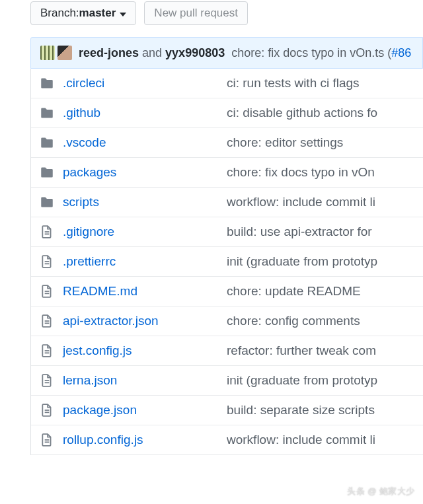 The width and height of the screenshot is (423, 504). Describe the element at coordinates (195, 53) in the screenshot. I see `author-2: yyx990803` at that location.